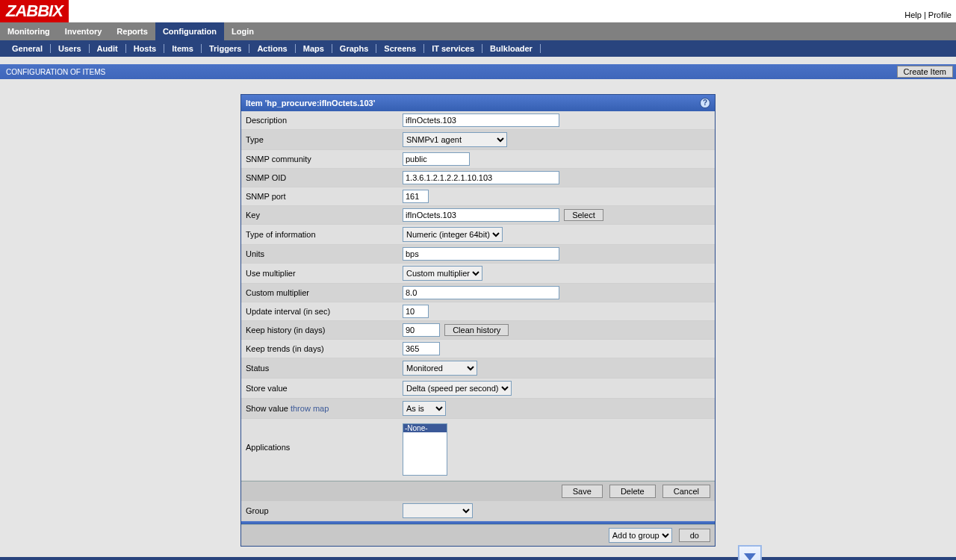 The height and width of the screenshot is (560, 956). What do you see at coordinates (324, 196) in the screenshot?
I see `label-snmp-port: SNMP port` at bounding box center [324, 196].